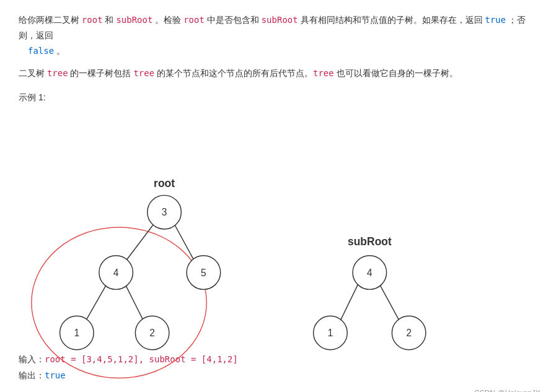  Describe the element at coordinates (33, 73) in the screenshot. I see `desc-text-8: 二叉树` at that location.